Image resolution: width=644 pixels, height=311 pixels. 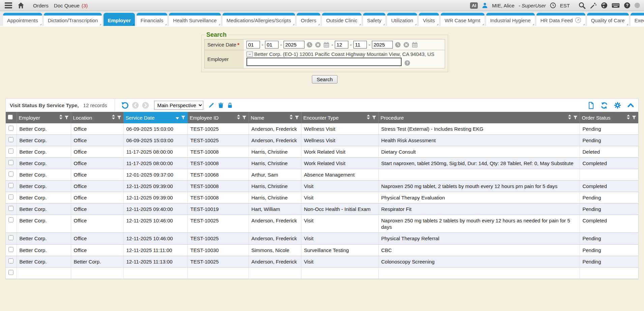 What do you see at coordinates (342, 44) in the screenshot?
I see `to-month-input` at bounding box center [342, 44].